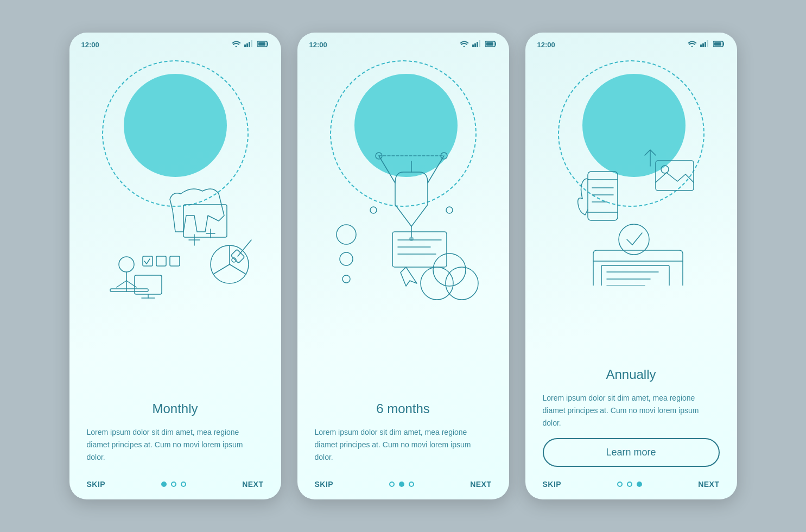 The image size is (806, 532). I want to click on status-bar-1: 12:00, so click(175, 42).